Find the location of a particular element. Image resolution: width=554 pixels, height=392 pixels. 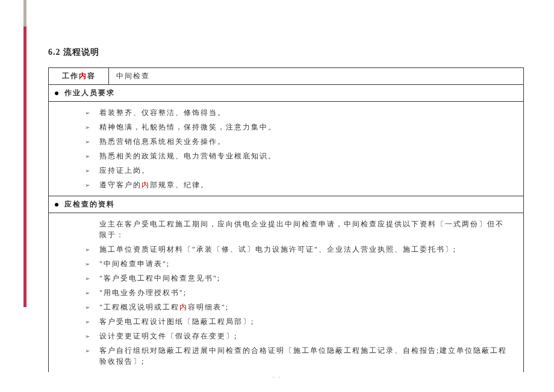

work-content-value: 中间检查 is located at coordinates (317, 76).